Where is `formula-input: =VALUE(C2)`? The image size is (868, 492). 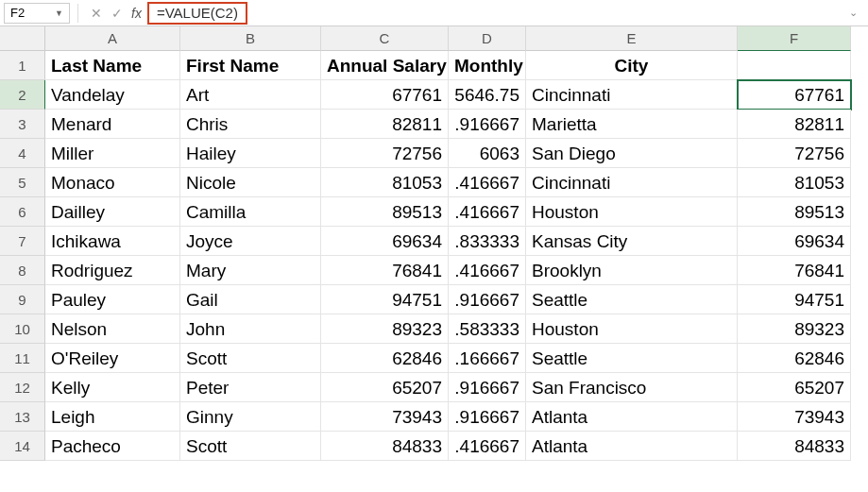 formula-input: =VALUE(C2) is located at coordinates (497, 13).